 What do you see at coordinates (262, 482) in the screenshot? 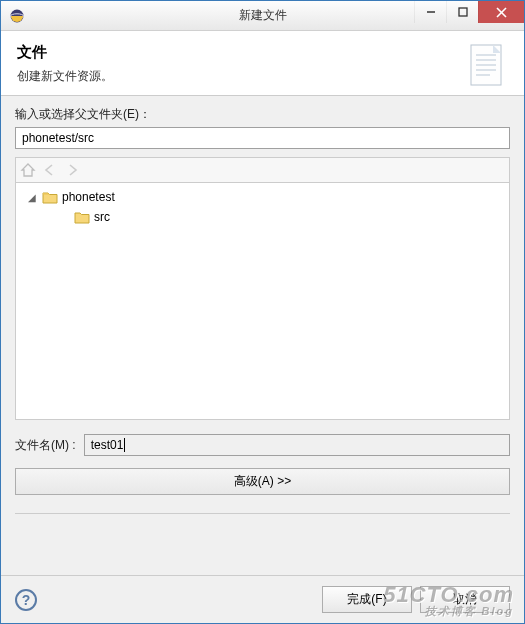
I see `advanced-button: 高级(A) >>` at bounding box center [262, 482].